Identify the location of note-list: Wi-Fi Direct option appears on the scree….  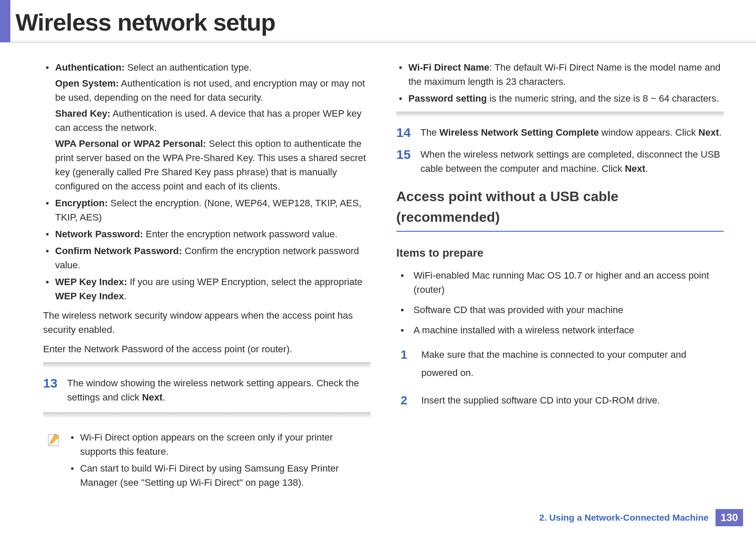
(219, 461).